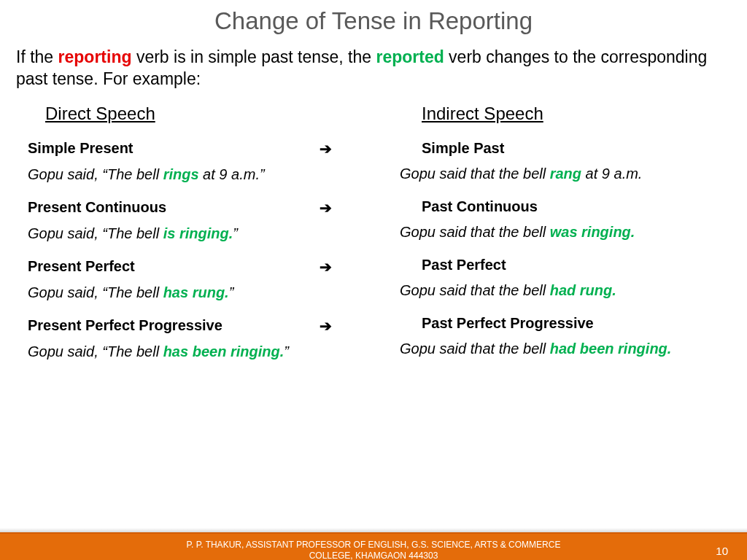 This screenshot has height=560, width=747. I want to click on example-text-post: at 9 a.m., so click(611, 174).